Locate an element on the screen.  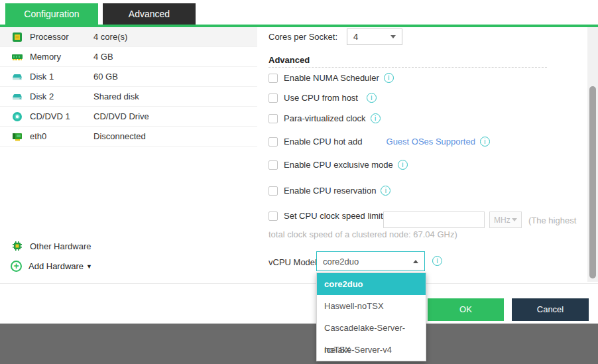
clock-speed-unit-select: MHz is located at coordinates (505, 220).